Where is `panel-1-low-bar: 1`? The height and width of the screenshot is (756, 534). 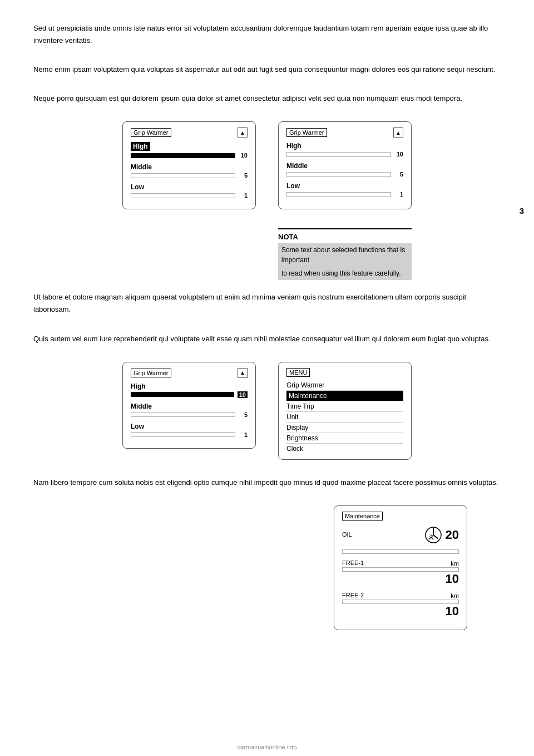
panel-1-low-bar: 1 is located at coordinates (189, 195).